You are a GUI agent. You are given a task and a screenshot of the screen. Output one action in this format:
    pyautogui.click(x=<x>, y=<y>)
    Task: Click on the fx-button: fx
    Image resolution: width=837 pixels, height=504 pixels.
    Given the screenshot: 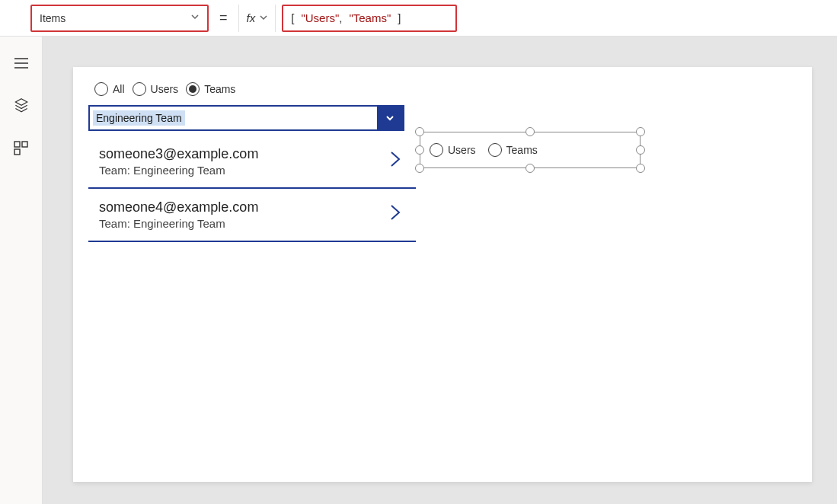 What is the action you would take?
    pyautogui.click(x=257, y=18)
    